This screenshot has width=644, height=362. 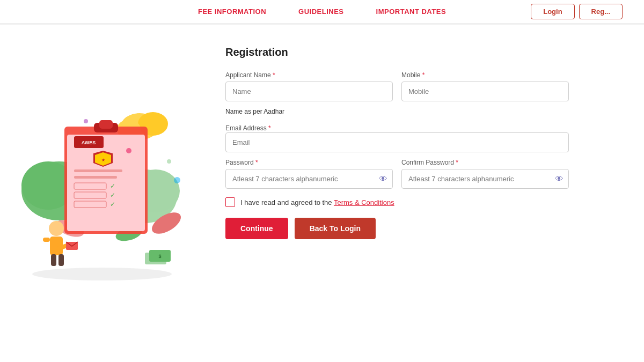 I want to click on confirm-password-wrapper: 👁, so click(x=485, y=179).